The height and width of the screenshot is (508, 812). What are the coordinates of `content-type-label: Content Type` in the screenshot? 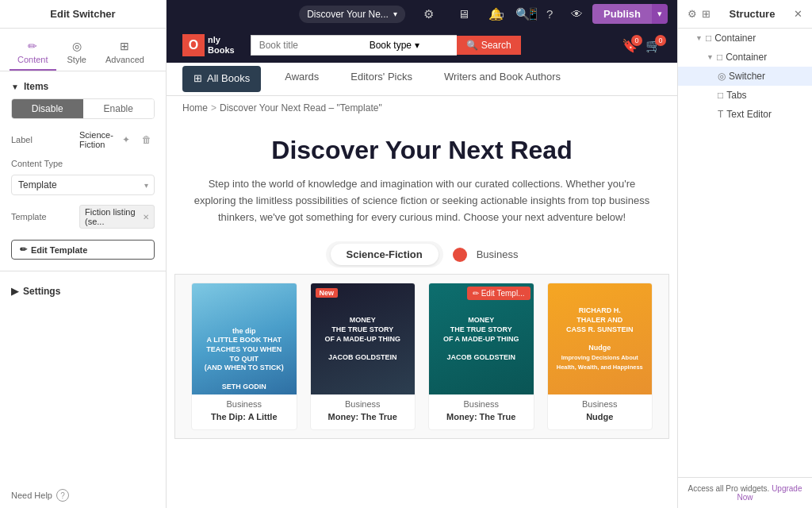 It's located at (43, 164).